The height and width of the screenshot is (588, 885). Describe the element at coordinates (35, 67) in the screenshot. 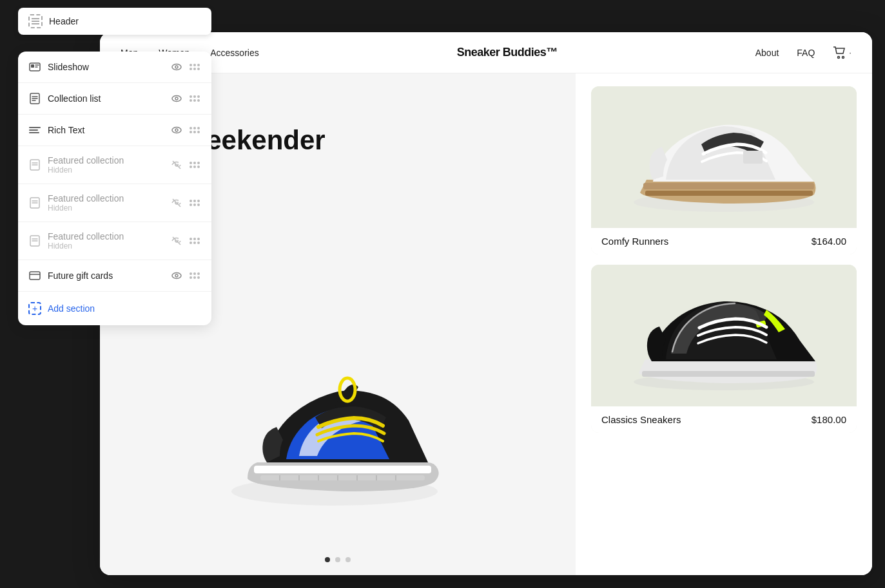

I see `slideshow-icon` at that location.